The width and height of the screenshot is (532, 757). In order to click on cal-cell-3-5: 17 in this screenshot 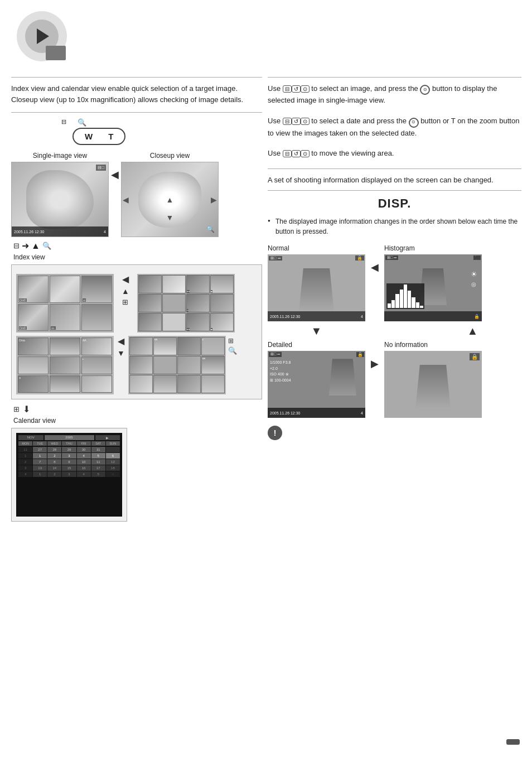, I will do `click(98, 468)`.